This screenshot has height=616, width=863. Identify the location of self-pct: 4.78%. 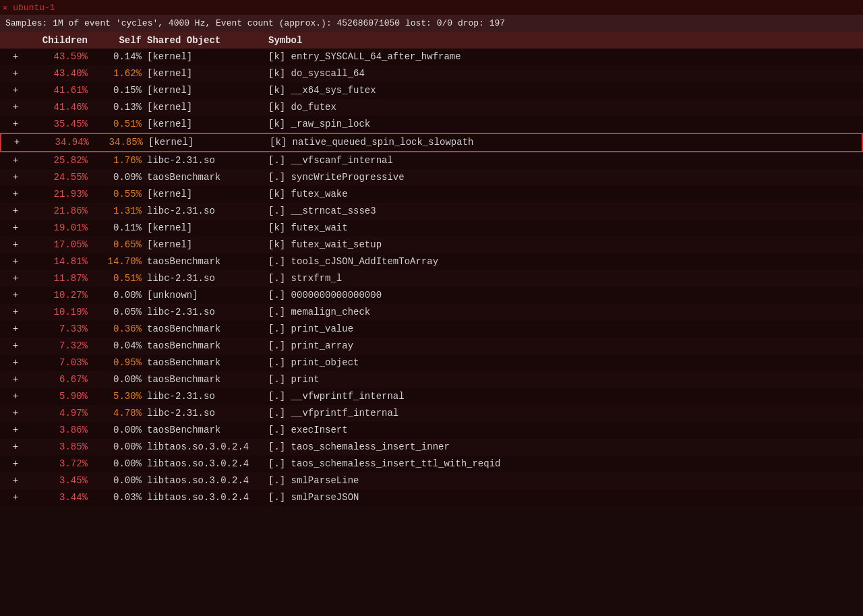
(120, 414).